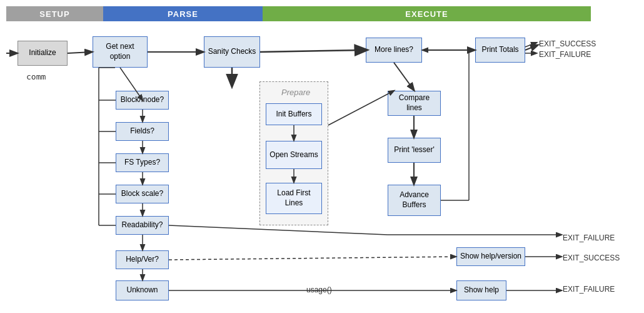 This screenshot has height=313, width=644. I want to click on initialize-label: Initialize, so click(43, 53).